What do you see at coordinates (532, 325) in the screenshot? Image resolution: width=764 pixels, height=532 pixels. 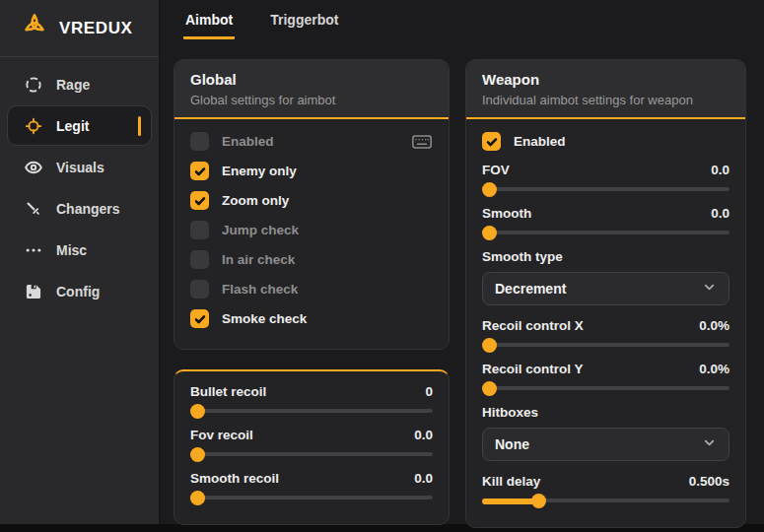 I see `slider-label: Recoil control X` at bounding box center [532, 325].